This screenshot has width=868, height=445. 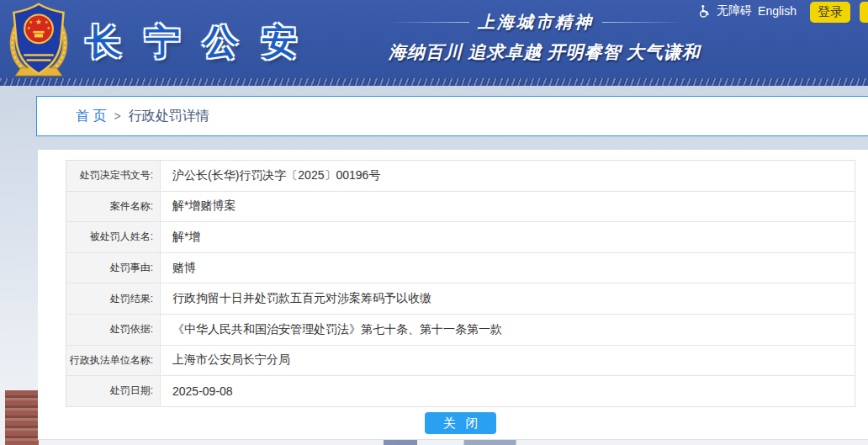 I want to click on row-value: 2025-09-08, so click(x=508, y=391).